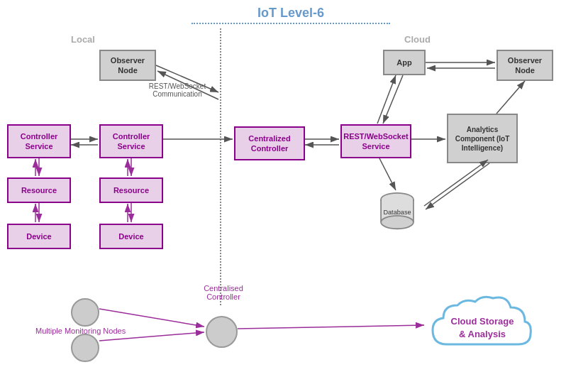  I want to click on resource-2: Resource, so click(131, 190).